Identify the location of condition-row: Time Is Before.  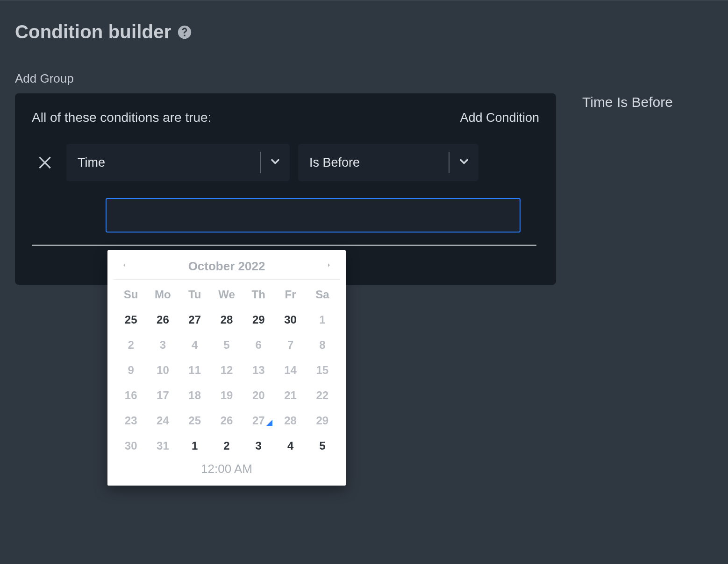
(285, 162).